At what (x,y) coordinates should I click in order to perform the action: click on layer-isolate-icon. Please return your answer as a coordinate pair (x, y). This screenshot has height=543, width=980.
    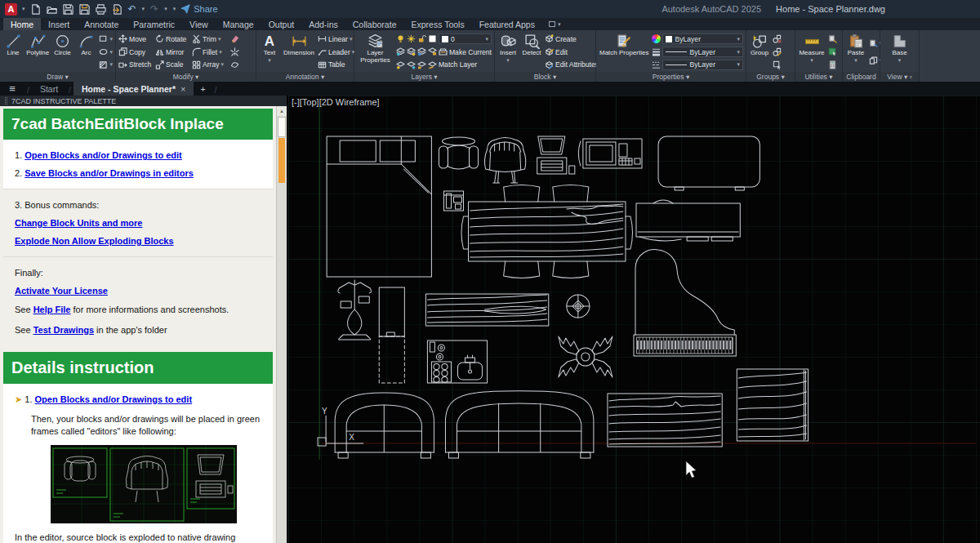
    Looking at the image, I should click on (400, 52).